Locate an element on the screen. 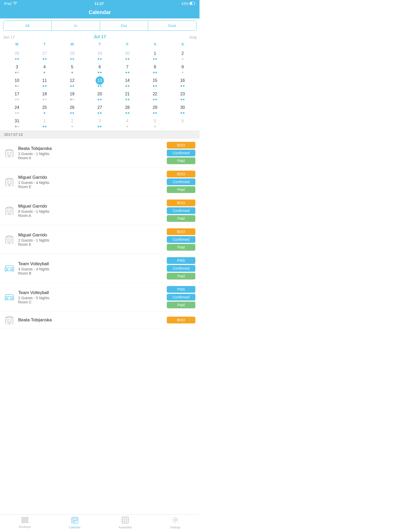 This screenshot has width=399, height=532. booking-item: Beata TobijanskaBOO is located at coordinates (100, 320).